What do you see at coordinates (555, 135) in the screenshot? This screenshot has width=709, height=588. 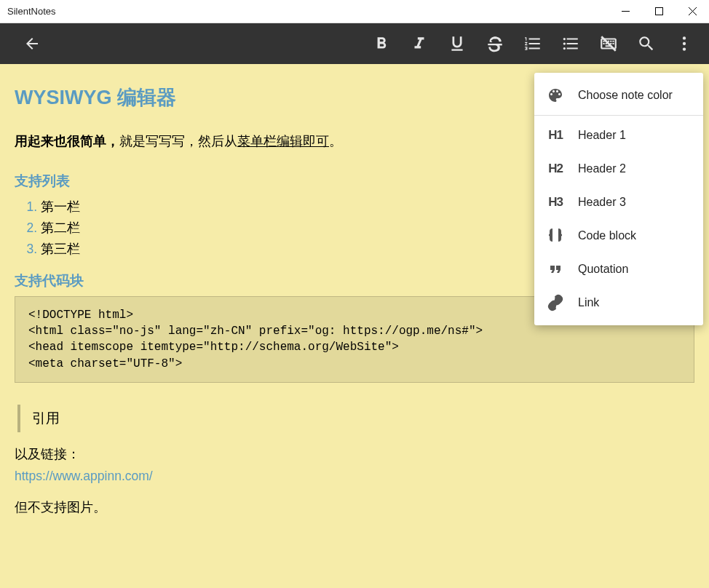 I see `h1-icon: H1` at bounding box center [555, 135].